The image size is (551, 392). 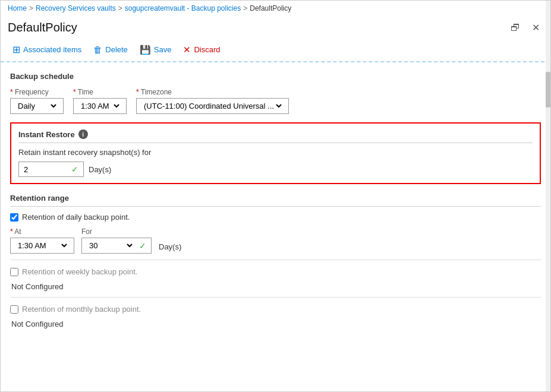 I want to click on breadcrumb-vault: sogupcreatemvault - Backup policies, so click(x=183, y=8).